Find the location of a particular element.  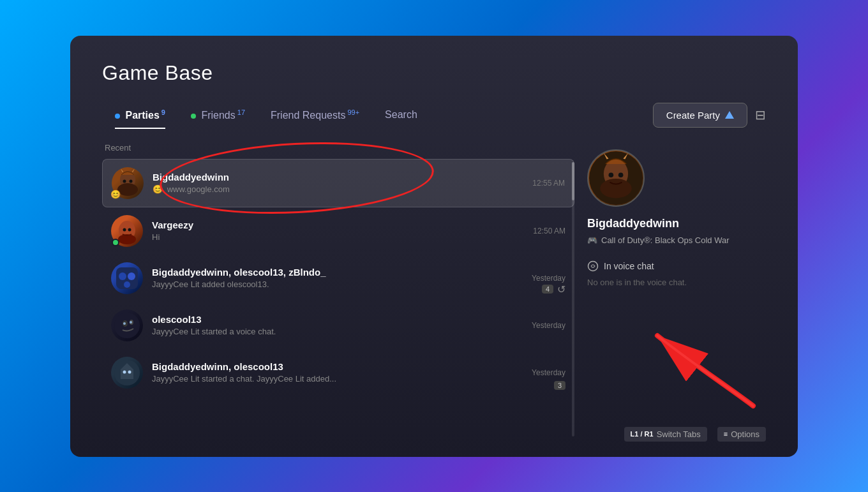

chat-info: Bigdaddyedwinn, olescool13, zBlndo_ Jayy… is located at coordinates (337, 278).